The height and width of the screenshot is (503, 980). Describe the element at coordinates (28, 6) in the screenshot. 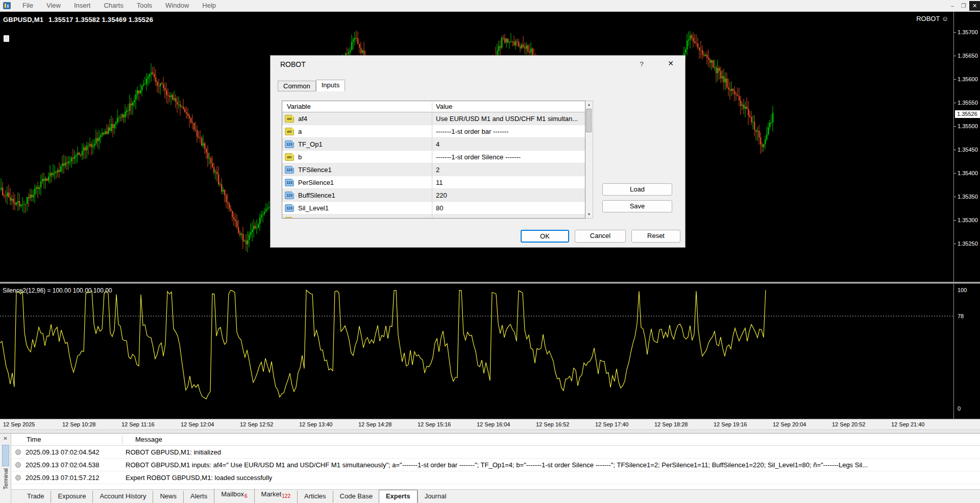

I see `menu-item-file: File` at that location.